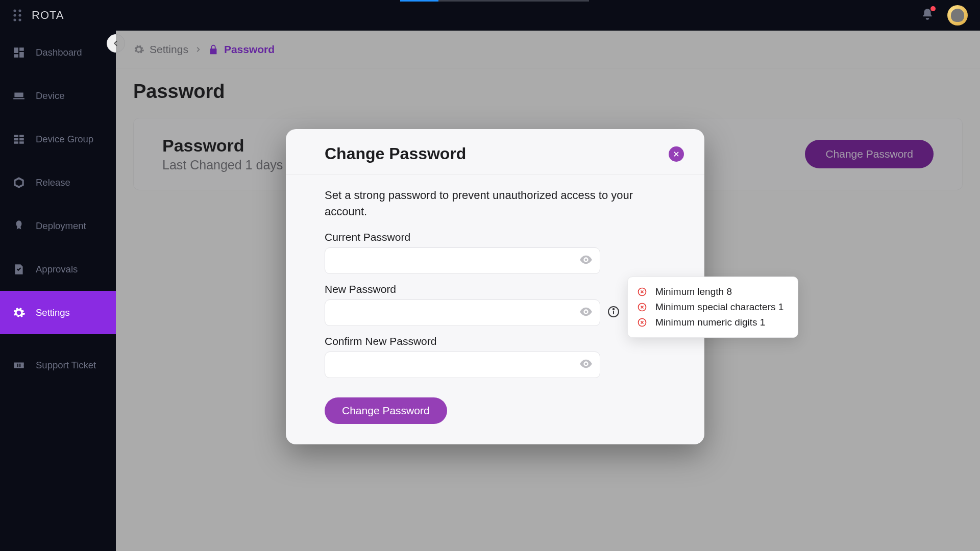 This screenshot has width=980, height=551. Describe the element at coordinates (58, 52) in the screenshot. I see `sidebar-item-dashboard: Dashboard` at that location.